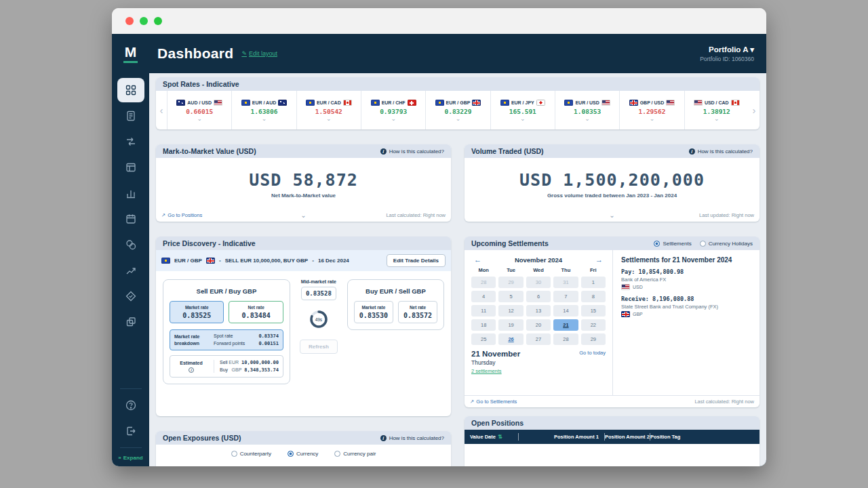 The image size is (868, 488). Describe the element at coordinates (484, 310) in the screenshot. I see `calendar-day-cell: 11` at that location.